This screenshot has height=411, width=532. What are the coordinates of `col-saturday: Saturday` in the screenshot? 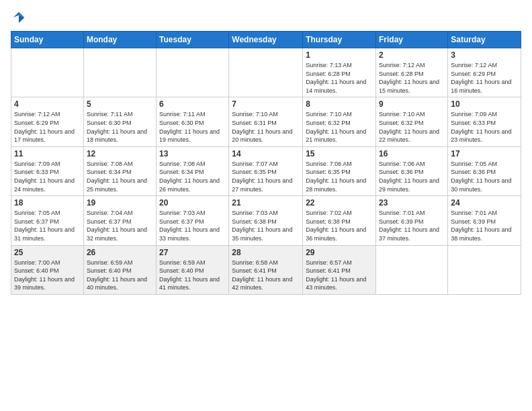 It's located at (485, 40).